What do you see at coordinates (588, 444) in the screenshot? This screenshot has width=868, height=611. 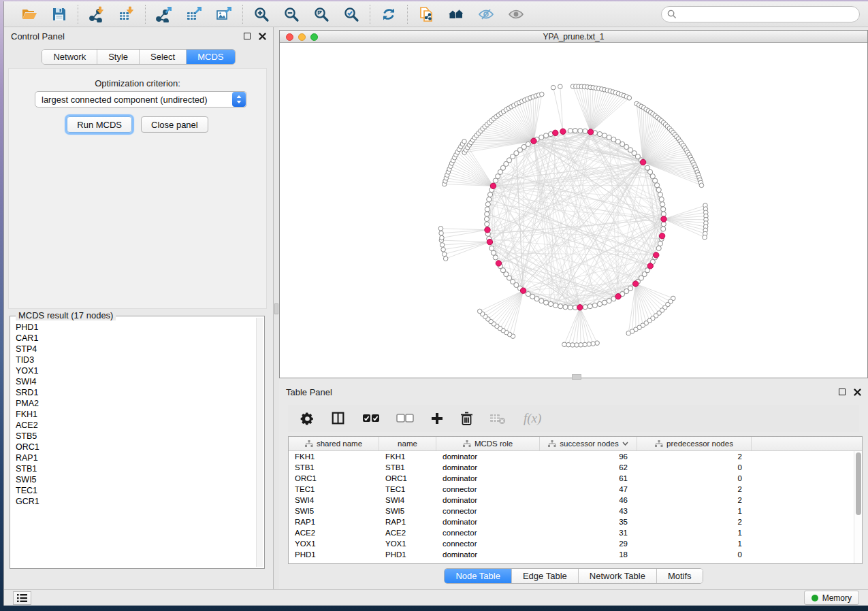 I see `column-header-successor-nodes: successor nodes` at bounding box center [588, 444].